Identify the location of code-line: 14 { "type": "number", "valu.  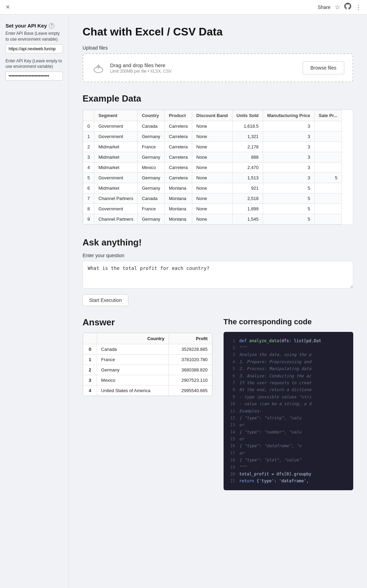
(289, 432).